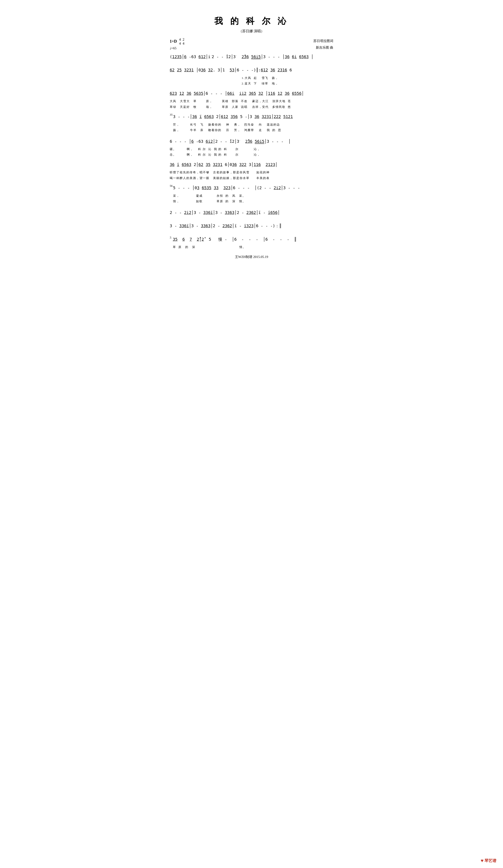 The image size is (503, 868). I want to click on lyric-4b: 扬， 牛羊 亲 吻着你的 芬 芳， 鸿雁带 走 我 的 思, so click(233, 130).